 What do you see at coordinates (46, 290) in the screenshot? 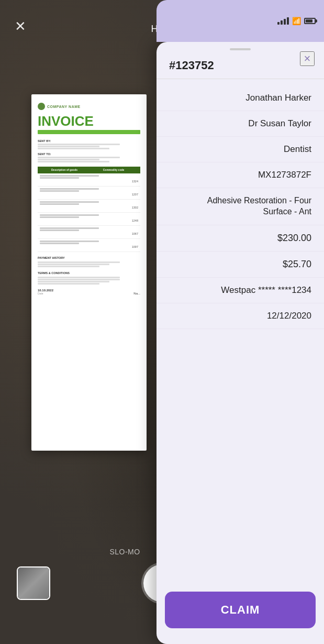
I see `invoice-date: 10.10.2022` at bounding box center [46, 290].